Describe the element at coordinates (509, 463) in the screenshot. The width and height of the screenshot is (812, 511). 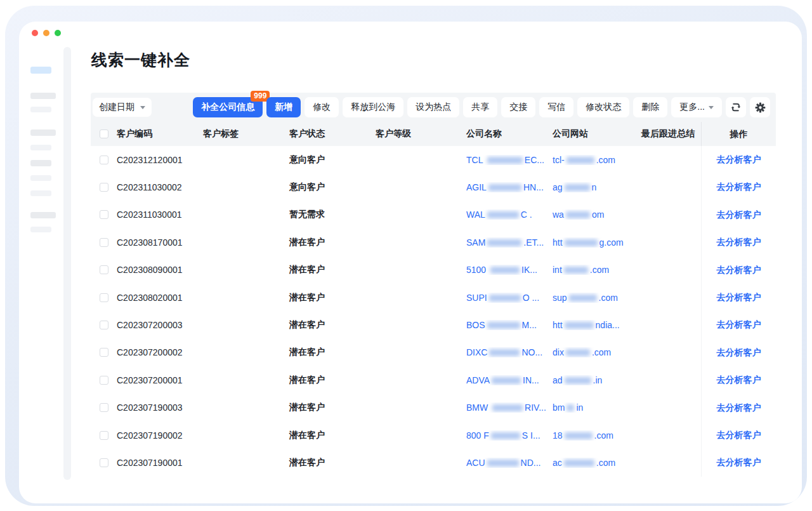
I see `company-name-link: ACUND...` at that location.